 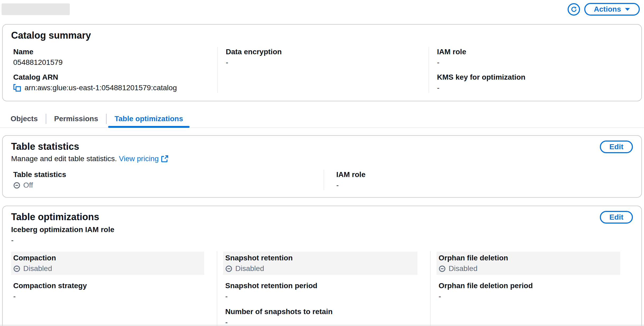 What do you see at coordinates (322, 35) in the screenshot?
I see `catalog-summary-title: Catalog summary` at bounding box center [322, 35].